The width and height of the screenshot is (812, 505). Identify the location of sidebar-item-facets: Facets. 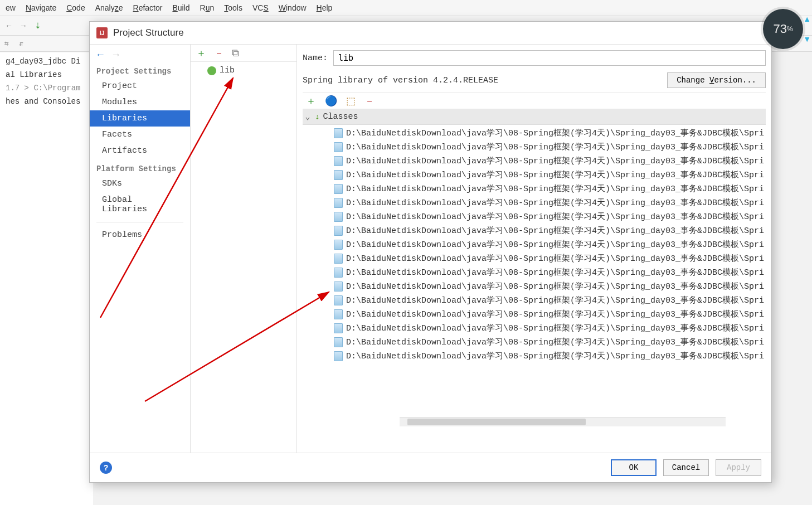
(140, 135).